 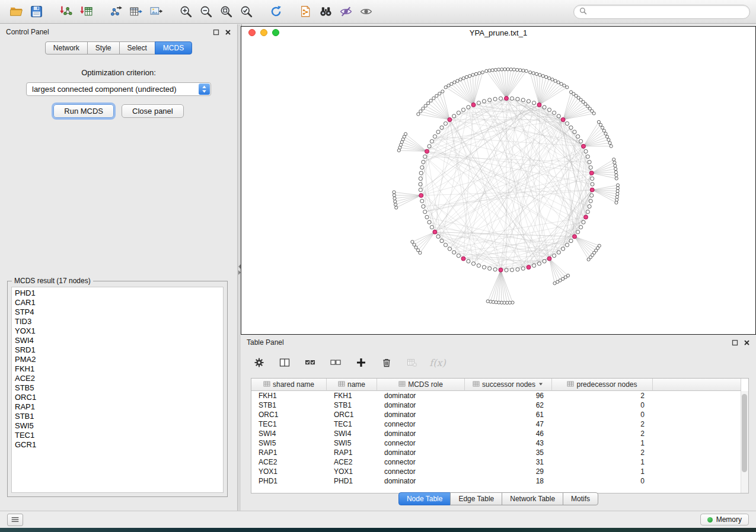 What do you see at coordinates (116, 12) in the screenshot?
I see `export-network-button` at bounding box center [116, 12].